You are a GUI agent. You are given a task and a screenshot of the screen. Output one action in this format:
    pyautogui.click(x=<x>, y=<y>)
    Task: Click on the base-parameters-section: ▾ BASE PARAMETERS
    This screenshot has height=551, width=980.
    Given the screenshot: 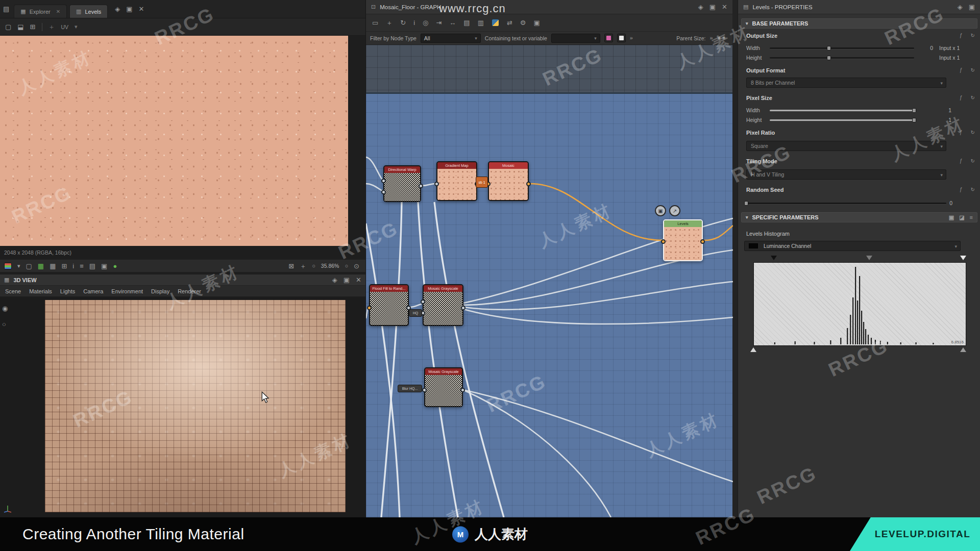 What is the action you would take?
    pyautogui.click(x=860, y=23)
    